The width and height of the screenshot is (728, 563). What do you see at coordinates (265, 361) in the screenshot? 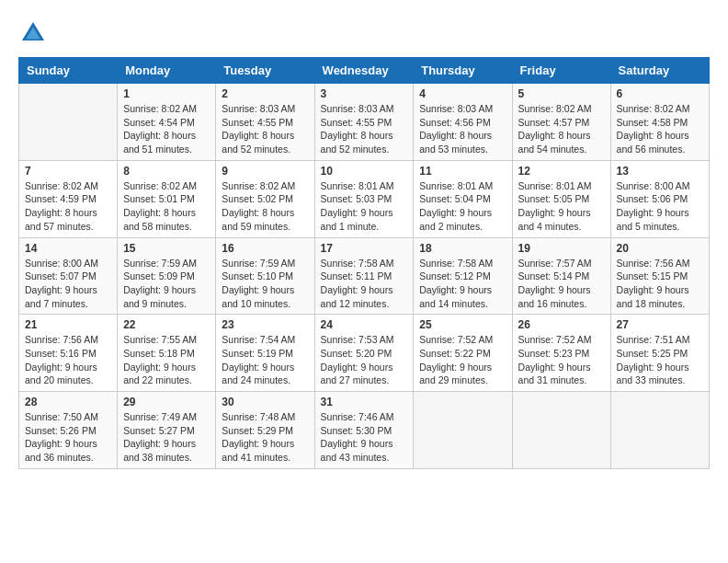
I see `day-info: Sunrise: 7:54 AM Sunset: 5:19 PM Dayligh…` at bounding box center [265, 361].